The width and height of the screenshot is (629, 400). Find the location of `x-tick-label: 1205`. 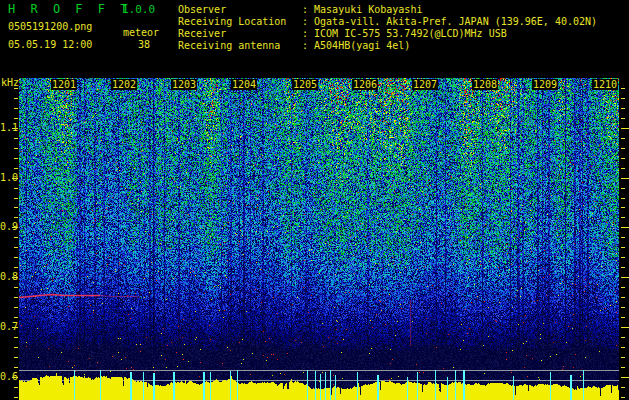

x-tick-label: 1205 is located at coordinates (305, 84).